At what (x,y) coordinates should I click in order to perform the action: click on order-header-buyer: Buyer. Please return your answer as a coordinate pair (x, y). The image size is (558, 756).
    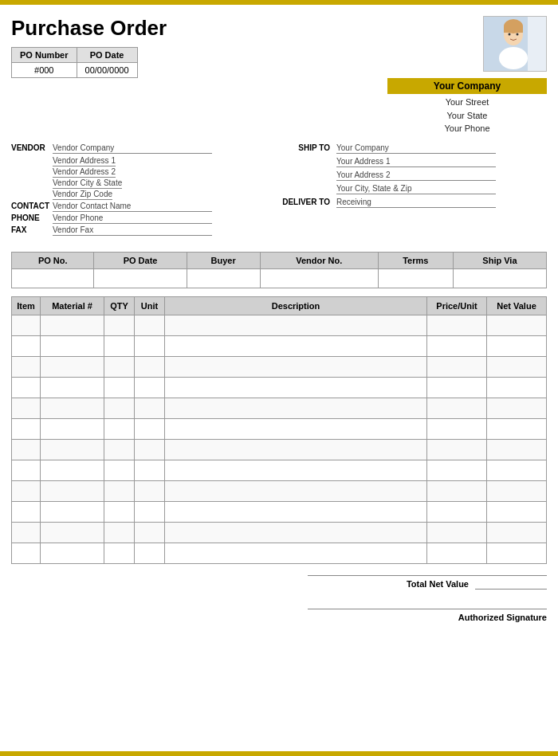
    Looking at the image, I should click on (223, 260).